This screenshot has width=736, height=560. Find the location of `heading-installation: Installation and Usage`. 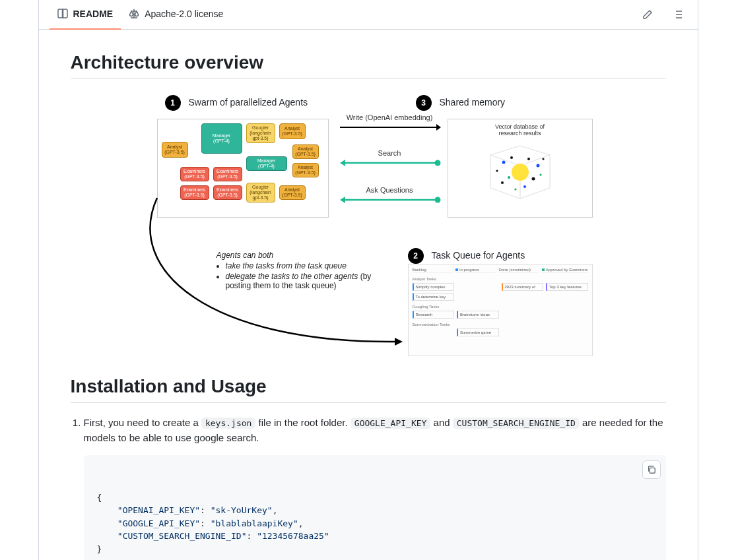

heading-installation: Installation and Usage is located at coordinates (368, 389).